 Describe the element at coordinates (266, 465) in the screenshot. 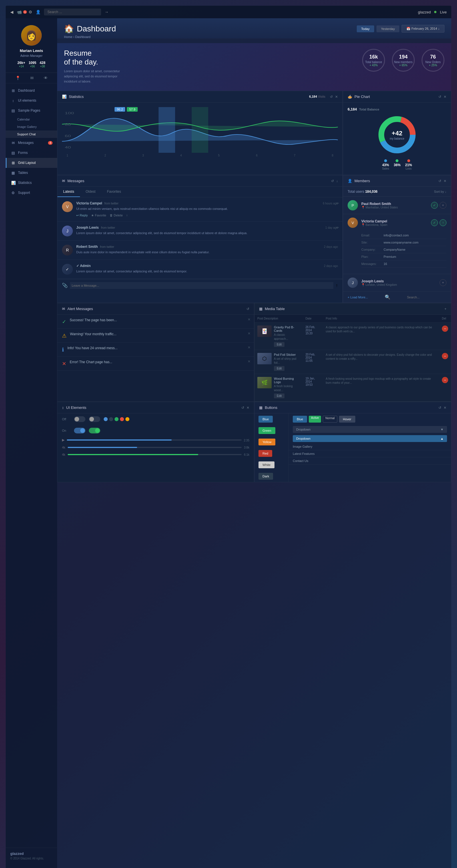

I see `btn-white: White` at that location.